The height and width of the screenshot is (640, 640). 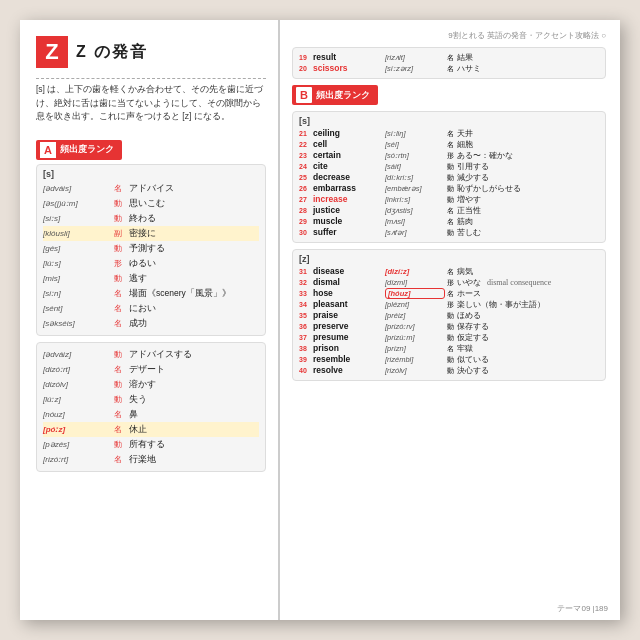 I want to click on result-scissors-group: 19 result [rizʌlt] 名 結果 20 scissors [síː…, so click(x=449, y=63).